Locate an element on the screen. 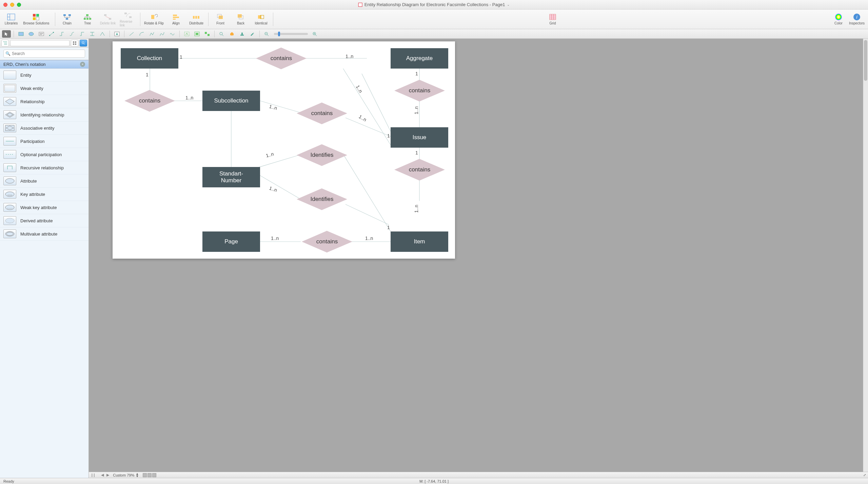 The width and height of the screenshot is (868, 484). curve-tool is located at coordinates (142, 34).